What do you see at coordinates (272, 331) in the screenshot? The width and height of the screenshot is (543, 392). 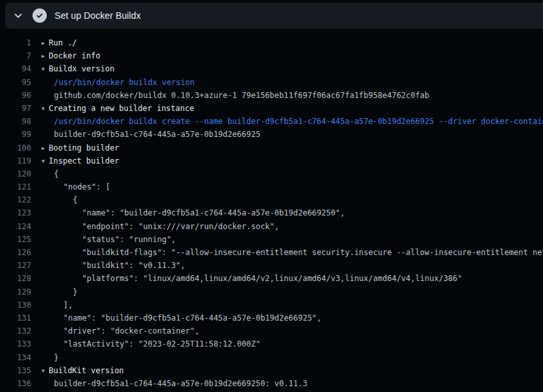 I see `log-line: 132 "driver": "docker-container",` at bounding box center [272, 331].